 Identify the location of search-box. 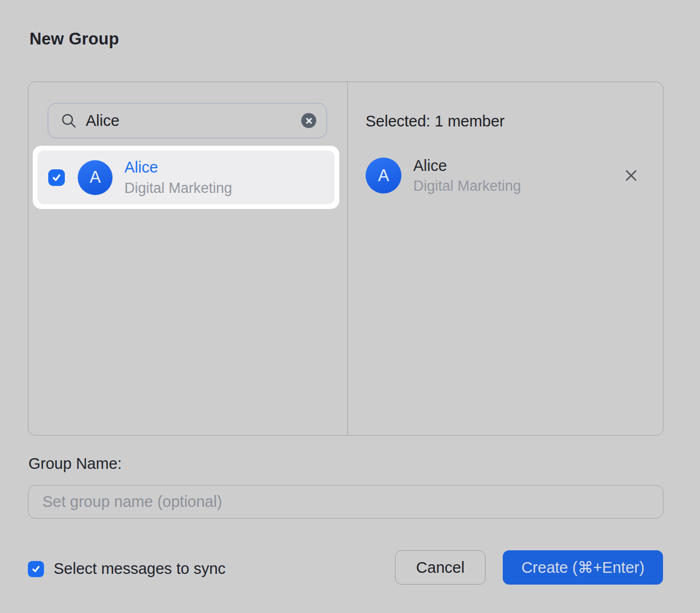
(188, 121).